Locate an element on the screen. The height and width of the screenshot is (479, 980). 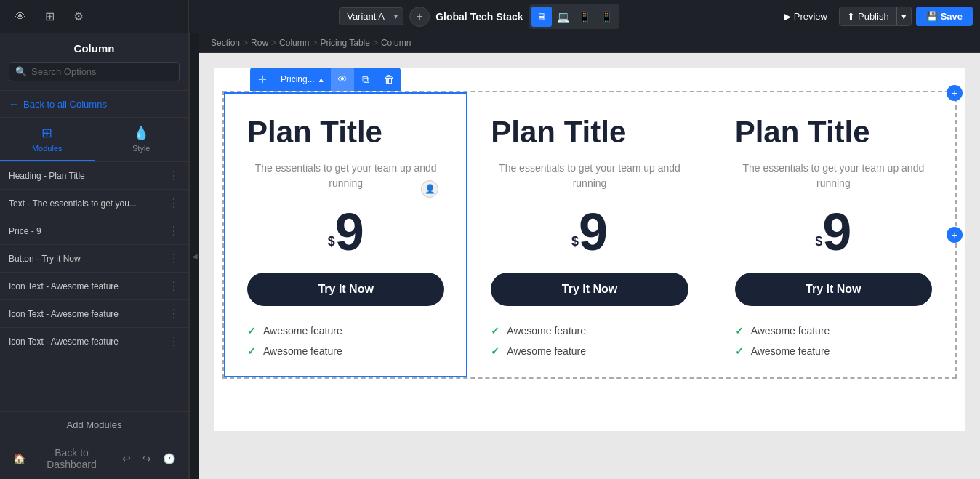
mobile-icon: 📱 is located at coordinates (607, 17).